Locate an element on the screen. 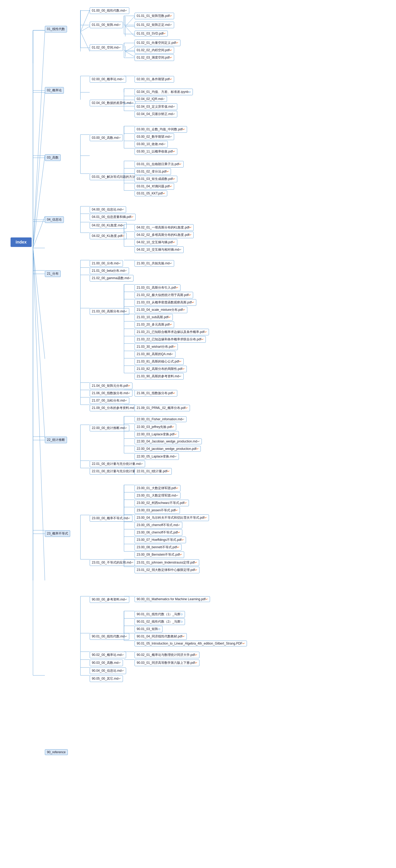  section-21: 21_分布 is located at coordinates (53, 274).